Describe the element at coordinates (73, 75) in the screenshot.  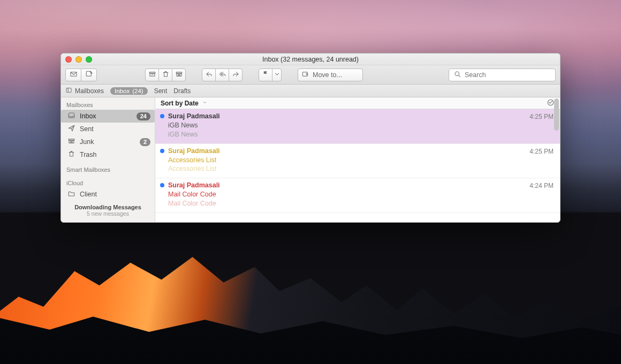
I see `get-mail-button` at that location.